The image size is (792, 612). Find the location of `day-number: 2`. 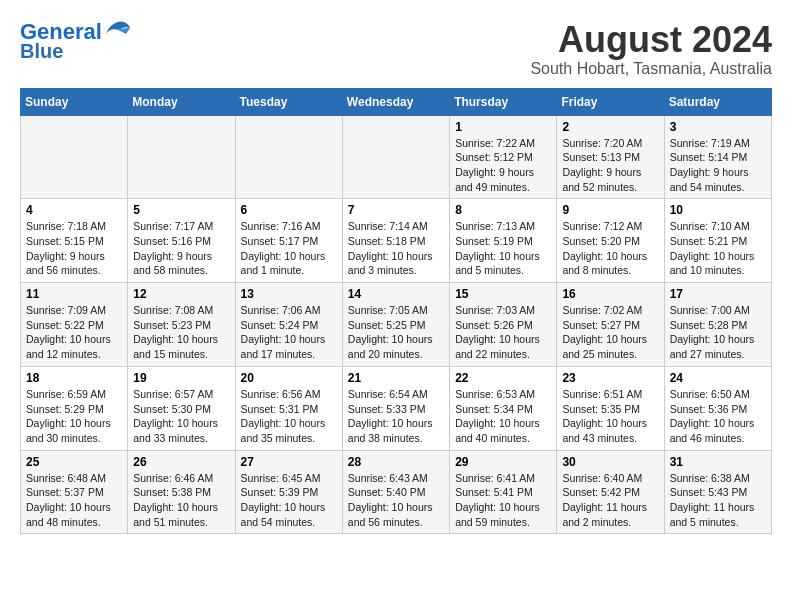

day-number: 2 is located at coordinates (610, 127).